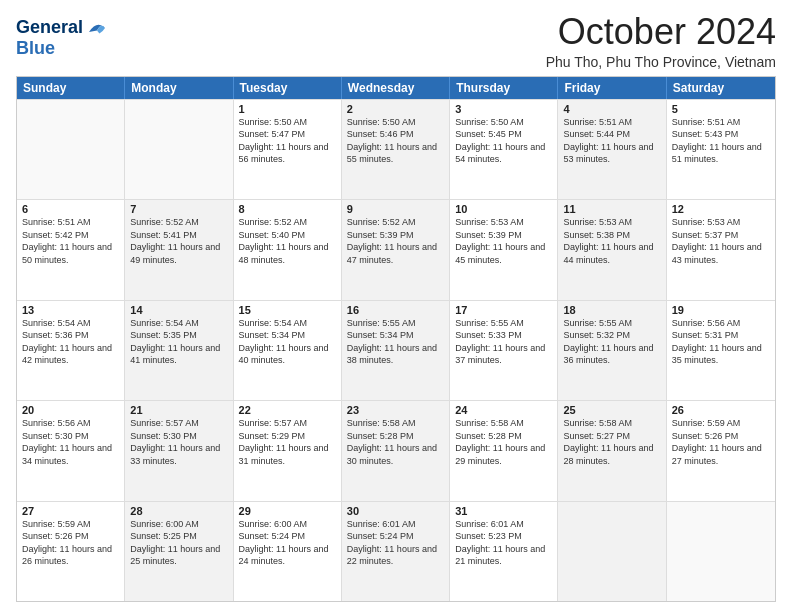 This screenshot has height=612, width=792. I want to click on day-number: 26, so click(721, 410).